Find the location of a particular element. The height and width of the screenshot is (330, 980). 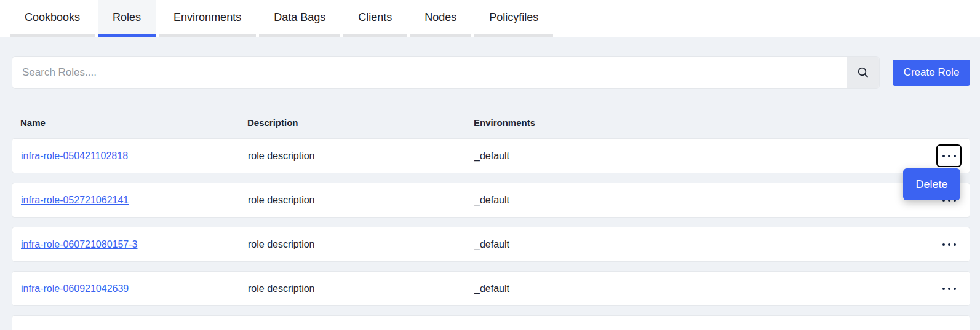

table-row is located at coordinates (491, 323).